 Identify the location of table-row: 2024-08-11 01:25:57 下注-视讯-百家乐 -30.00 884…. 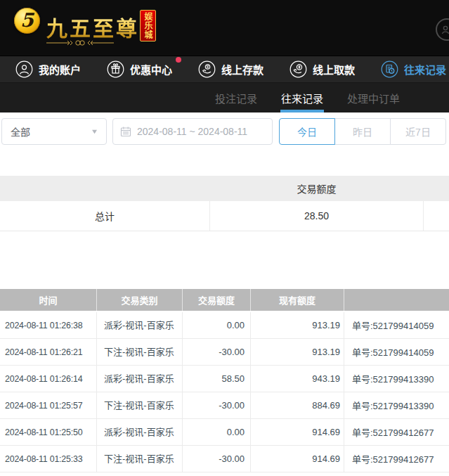
(225, 406).